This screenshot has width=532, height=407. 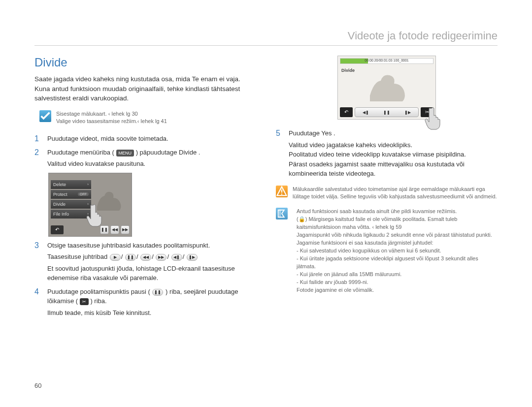 I want to click on menu-screenshot: Delete › Protect OFF Divide › File Info …, so click(x=90, y=205).